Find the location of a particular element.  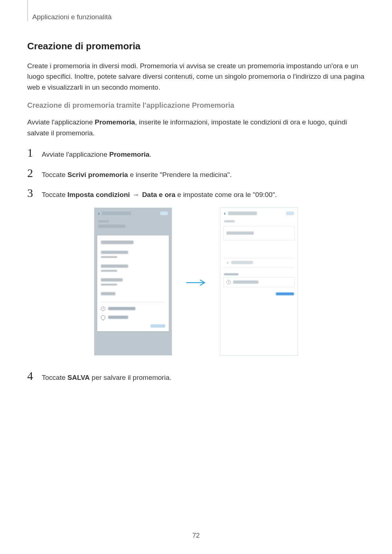

section-label is located at coordinates (231, 274).